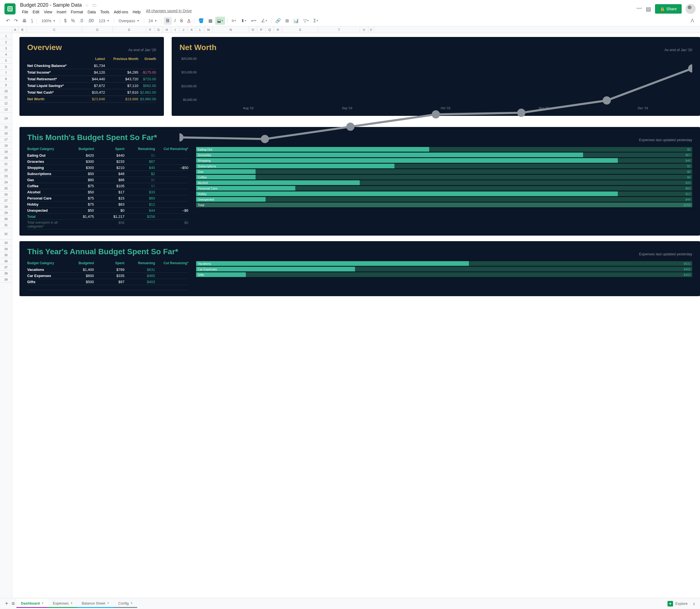  What do you see at coordinates (200, 30) in the screenshot?
I see `col-header-L: L` at bounding box center [200, 30].